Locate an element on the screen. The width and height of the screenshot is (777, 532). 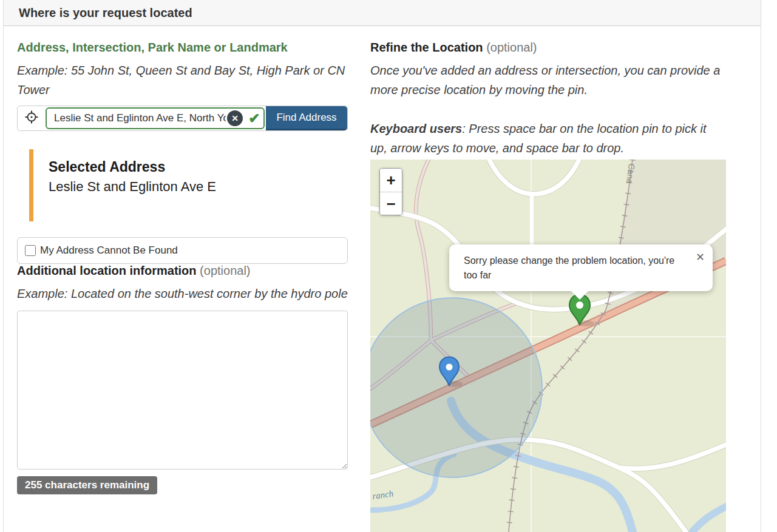
clear-input-icon: ✕ is located at coordinates (235, 118).